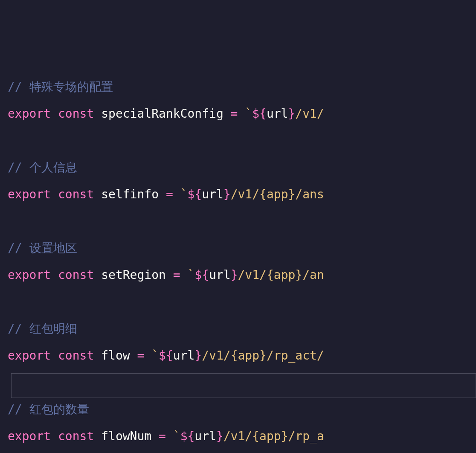 The height and width of the screenshot is (453, 476). What do you see at coordinates (43, 248) in the screenshot?
I see `comment-text: // 设置地区` at bounding box center [43, 248].